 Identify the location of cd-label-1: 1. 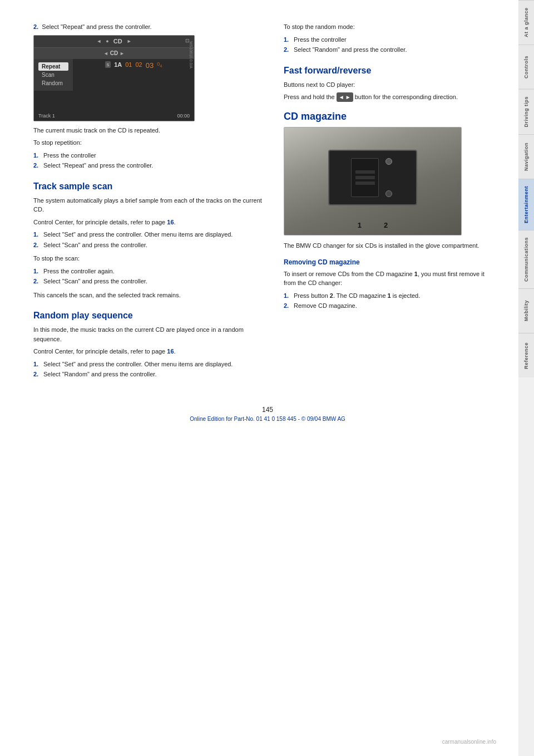
(359, 225).